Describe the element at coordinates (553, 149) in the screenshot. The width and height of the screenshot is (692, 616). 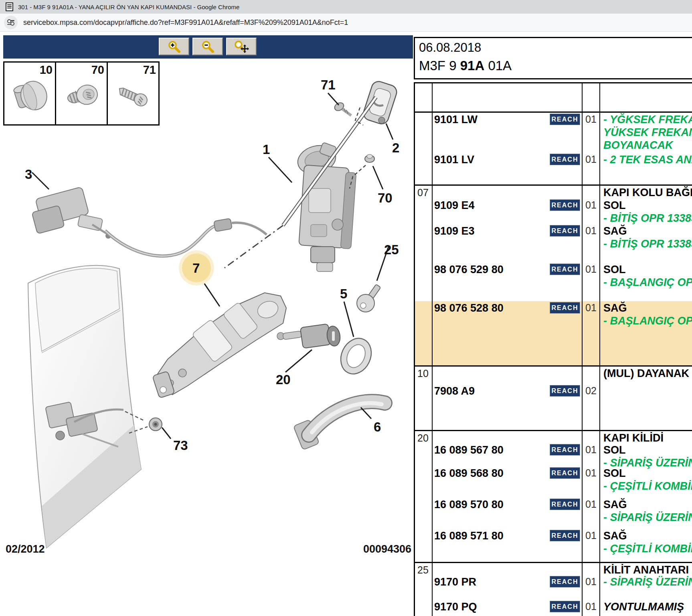
I see `table-group: 9101 LWREACH01- YĞKSEK FREKANSIYÜKSEK FR…` at that location.